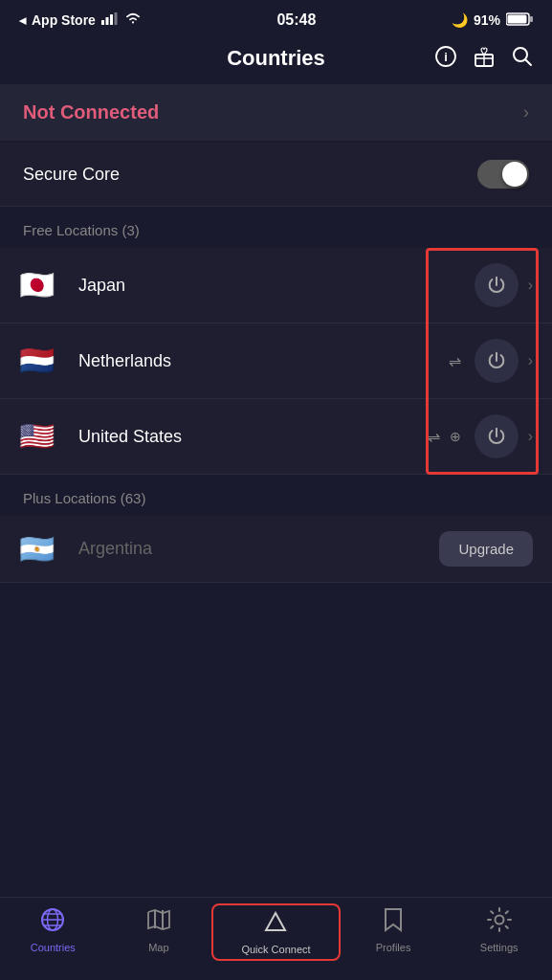  Describe the element at coordinates (297, 20) in the screenshot. I see `time-display: 05:48` at that location.